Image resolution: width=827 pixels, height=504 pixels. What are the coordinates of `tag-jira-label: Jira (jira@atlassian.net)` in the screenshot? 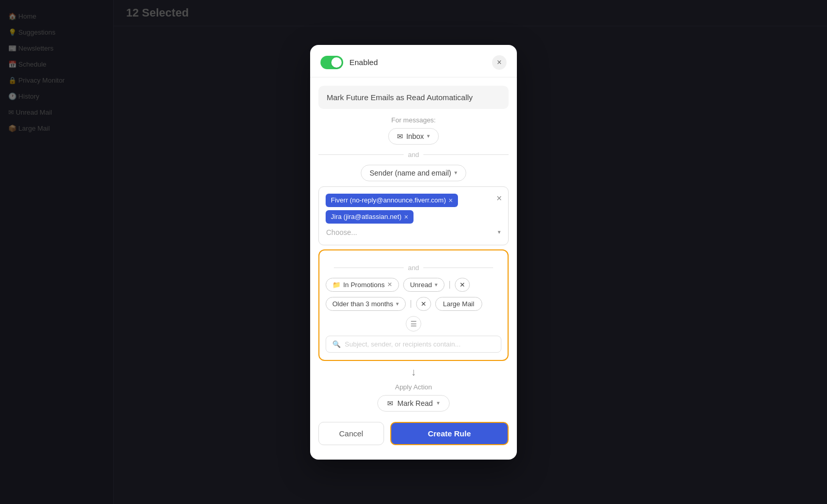 It's located at (366, 217).